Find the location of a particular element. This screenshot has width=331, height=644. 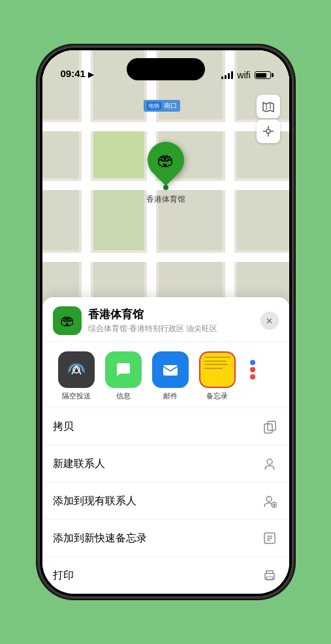

action-add-existing: 添加到现有联系人 is located at coordinates (166, 502).